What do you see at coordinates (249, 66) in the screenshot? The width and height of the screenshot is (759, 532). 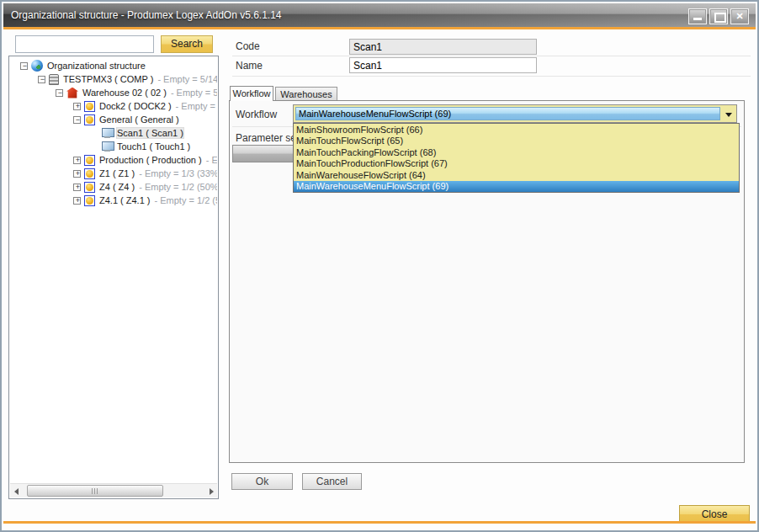 I see `name-label: Name` at bounding box center [249, 66].